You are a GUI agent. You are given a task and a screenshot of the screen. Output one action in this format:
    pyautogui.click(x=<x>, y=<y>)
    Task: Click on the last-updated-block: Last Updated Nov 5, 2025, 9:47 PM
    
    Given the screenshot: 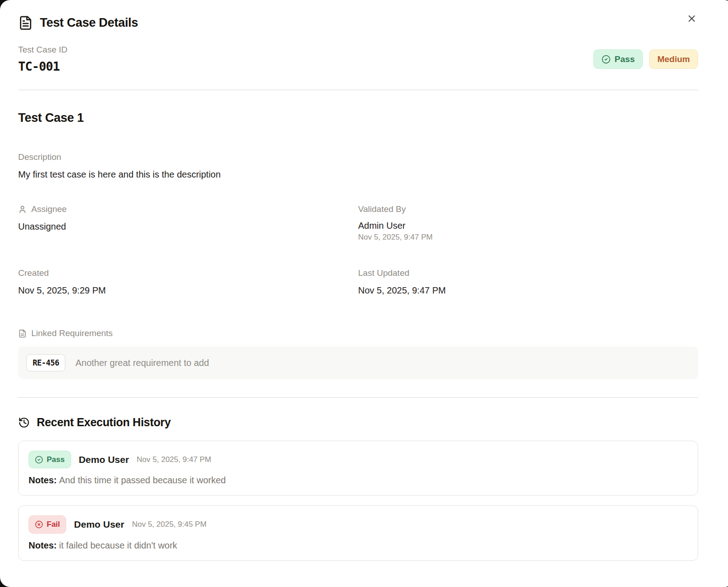 What is the action you would take?
    pyautogui.click(x=528, y=282)
    